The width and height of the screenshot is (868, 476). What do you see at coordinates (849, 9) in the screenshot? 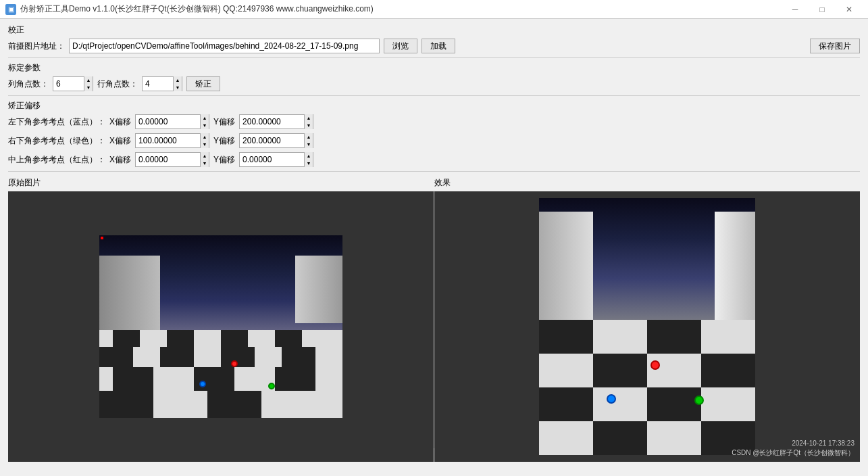
I see `close-button: ✕` at bounding box center [849, 9].